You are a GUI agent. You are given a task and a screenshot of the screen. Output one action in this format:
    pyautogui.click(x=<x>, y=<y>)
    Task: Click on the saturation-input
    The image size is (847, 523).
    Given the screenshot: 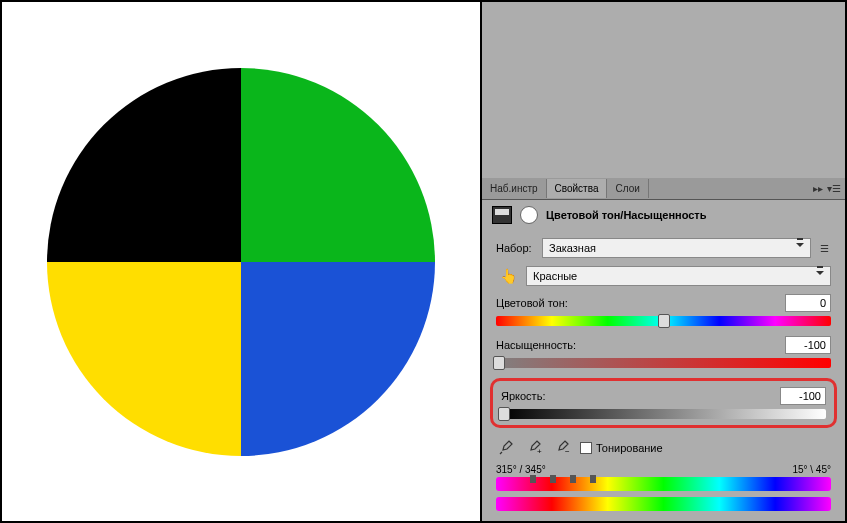 What is the action you would take?
    pyautogui.click(x=808, y=345)
    